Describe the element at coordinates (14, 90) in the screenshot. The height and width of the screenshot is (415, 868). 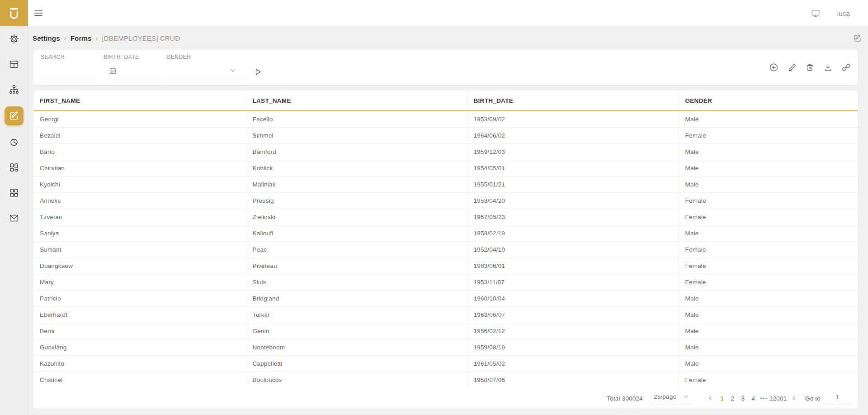
I see `sidebar-item-hierarchy` at that location.